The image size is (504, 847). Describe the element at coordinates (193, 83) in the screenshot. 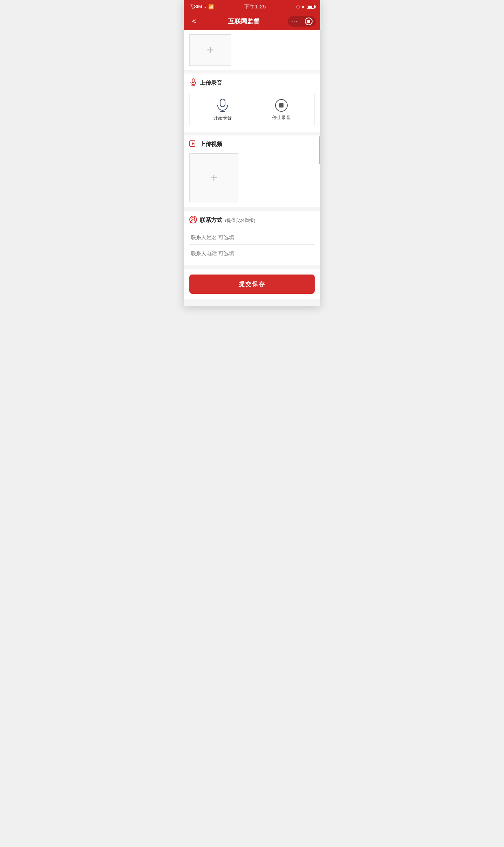

I see `microphone-section-icon` at that location.